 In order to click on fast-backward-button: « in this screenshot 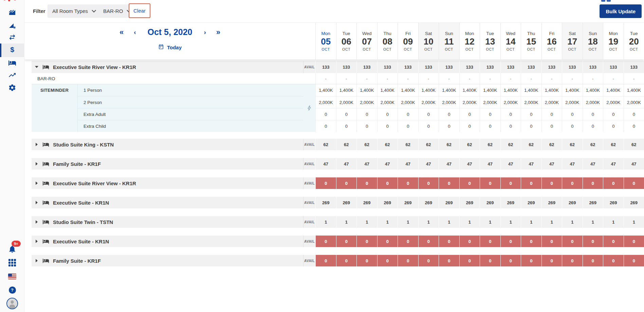, I will do `click(122, 32)`.